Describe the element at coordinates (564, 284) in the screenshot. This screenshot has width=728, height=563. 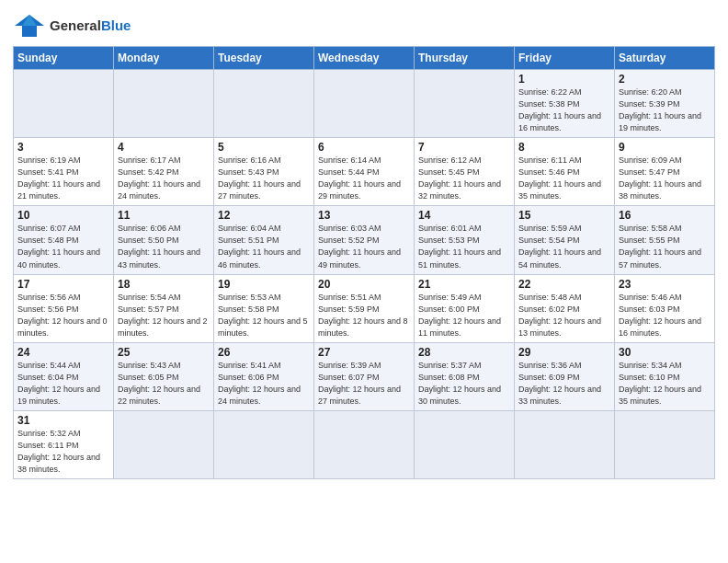
I see `day-number: 22` at that location.